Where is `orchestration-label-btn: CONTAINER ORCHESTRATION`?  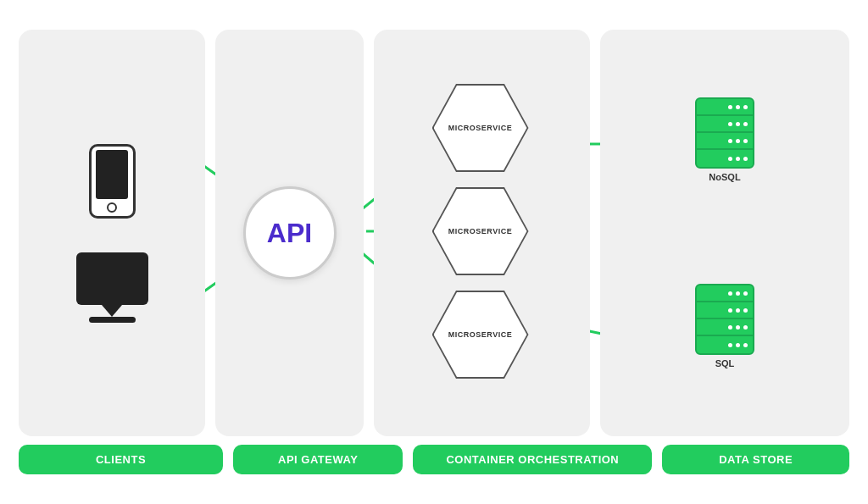
orchestration-label-btn: CONTAINER ORCHESTRATION is located at coordinates (532, 459).